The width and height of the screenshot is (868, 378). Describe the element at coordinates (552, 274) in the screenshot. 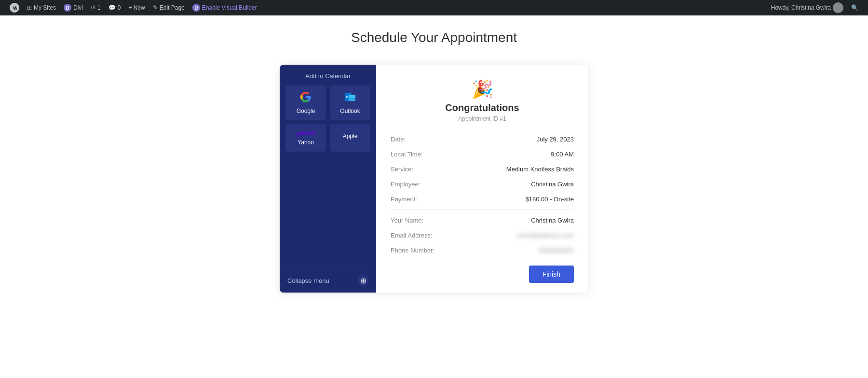

I see `finish-button: Finish` at that location.